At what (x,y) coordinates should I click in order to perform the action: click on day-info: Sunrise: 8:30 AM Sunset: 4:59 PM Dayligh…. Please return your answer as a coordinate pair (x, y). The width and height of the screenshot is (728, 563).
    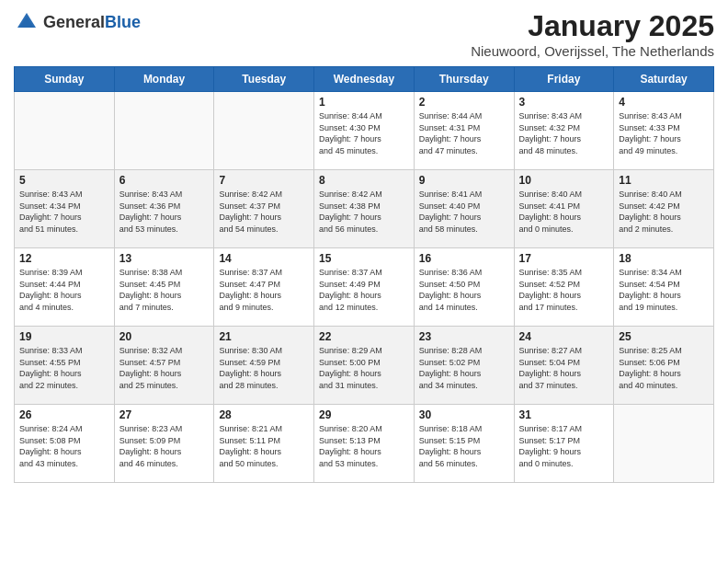
    Looking at the image, I should click on (264, 368).